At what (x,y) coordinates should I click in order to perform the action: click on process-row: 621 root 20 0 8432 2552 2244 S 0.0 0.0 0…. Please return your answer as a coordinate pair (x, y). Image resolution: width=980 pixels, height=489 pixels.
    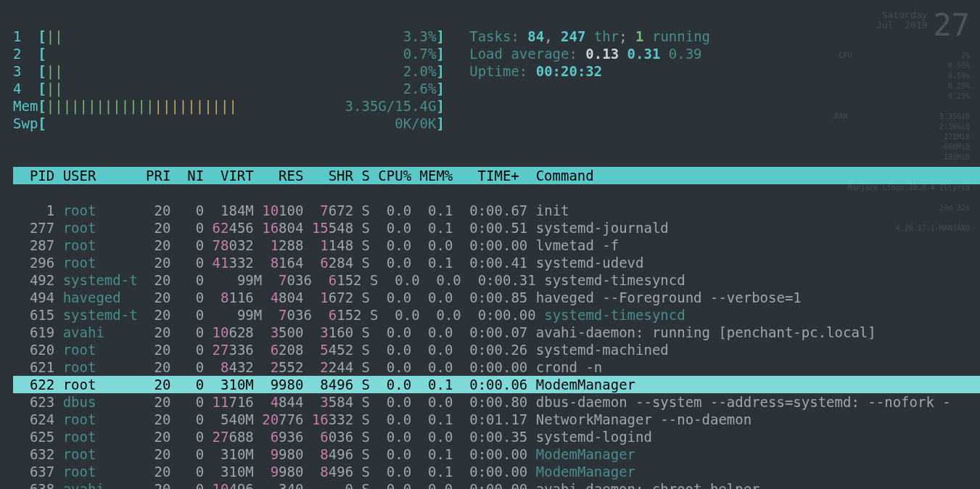
    Looking at the image, I should click on (496, 367).